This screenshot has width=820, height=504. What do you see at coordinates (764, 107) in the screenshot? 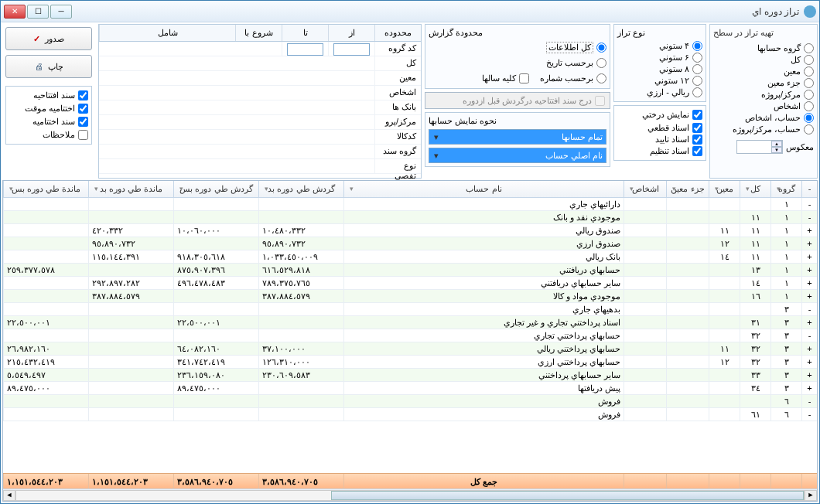
I see `level-5: اشخاص` at bounding box center [764, 107].